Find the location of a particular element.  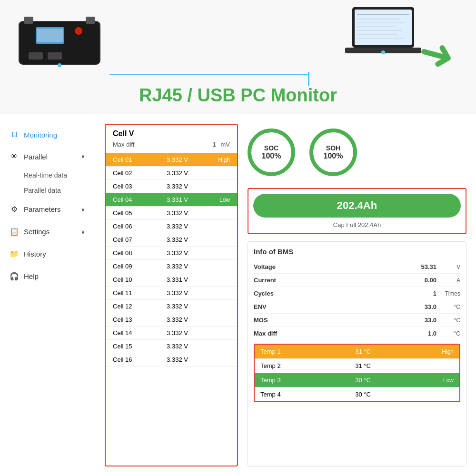

bms-value: 1.0 is located at coordinates (369, 333).